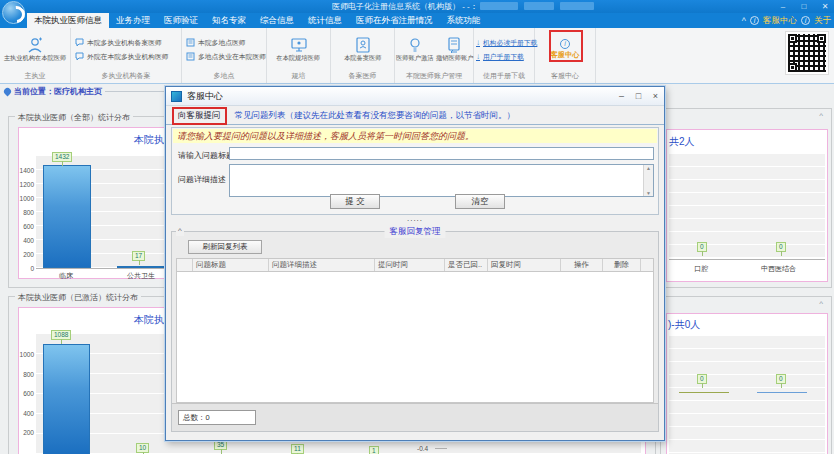 Image resolution: width=834 pixels, height=454 pixels. Describe the element at coordinates (298, 50) in the screenshot. I see `ribbon-item-training-physicians: 在本院规培医师` at that location.